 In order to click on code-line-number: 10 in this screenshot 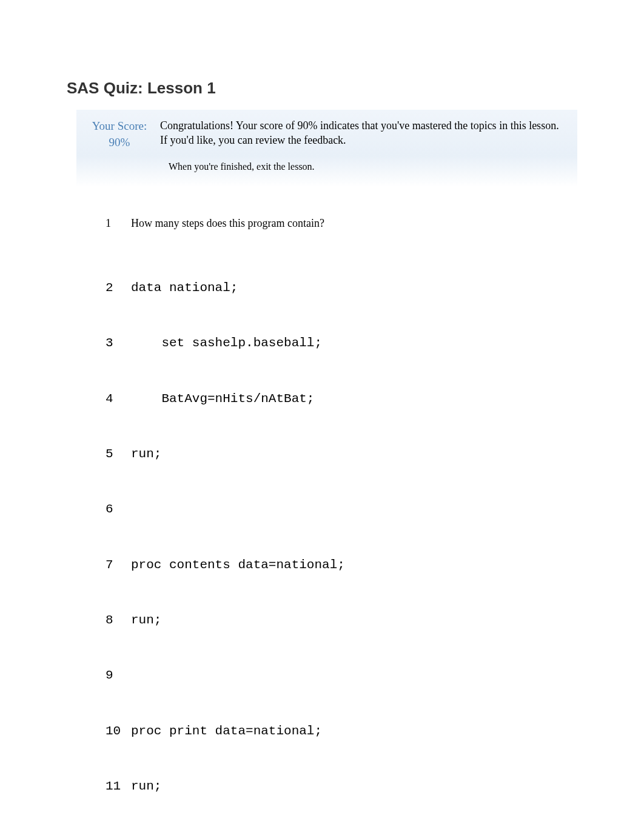, I will do `click(118, 731)`.